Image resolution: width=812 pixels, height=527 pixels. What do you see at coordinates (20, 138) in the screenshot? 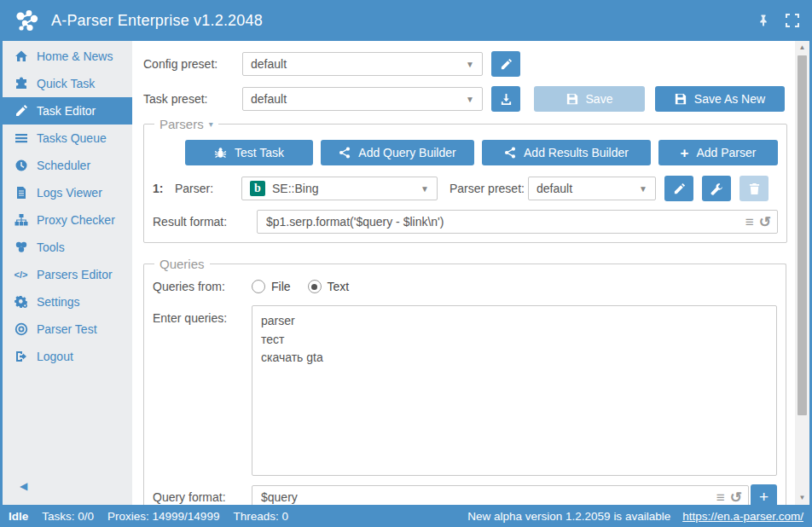
I see `list-icon` at bounding box center [20, 138].